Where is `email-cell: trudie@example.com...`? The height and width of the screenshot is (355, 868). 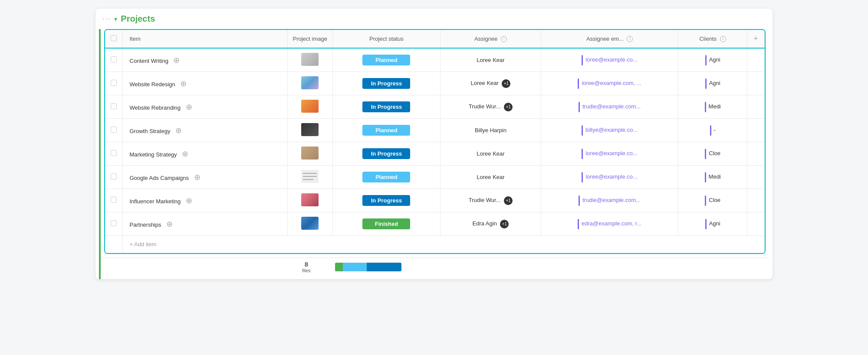
email-cell: trudie@example.com... is located at coordinates (610, 107).